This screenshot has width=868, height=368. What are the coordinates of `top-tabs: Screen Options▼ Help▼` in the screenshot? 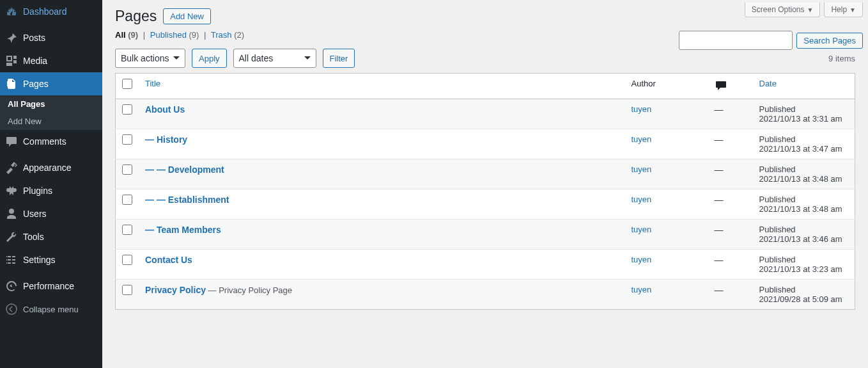 It's located at (804, 10).